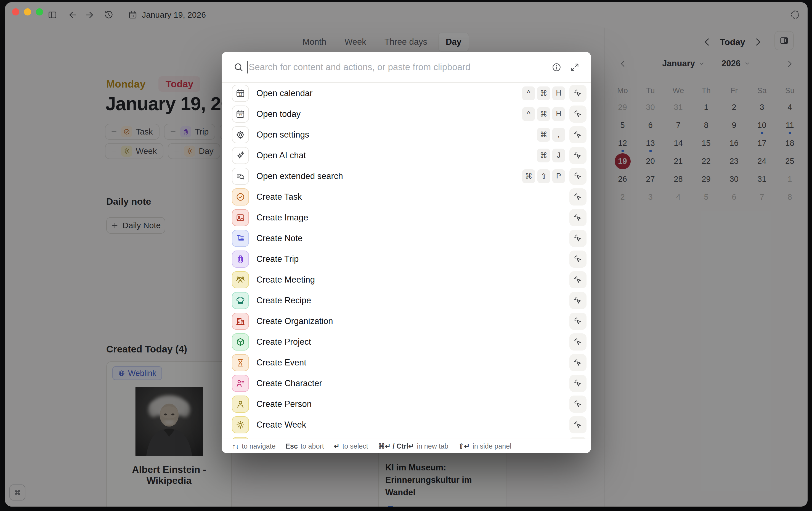  What do you see at coordinates (240, 115) in the screenshot?
I see `svg-text: 12` at bounding box center [240, 115].